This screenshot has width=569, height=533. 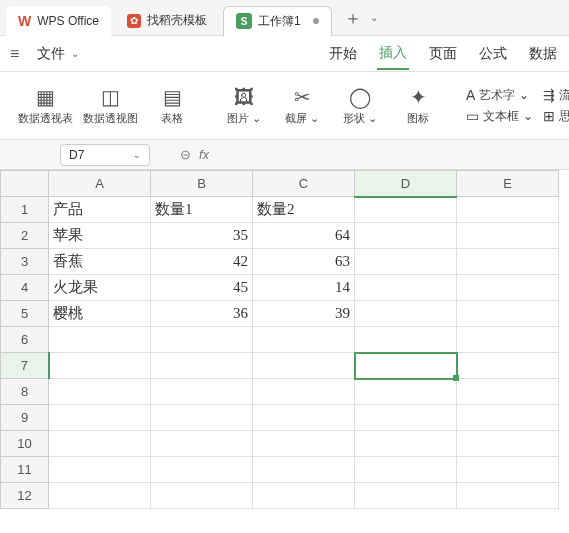 What do you see at coordinates (343, 54) in the screenshot?
I see `menu-start: 开始` at bounding box center [343, 54].